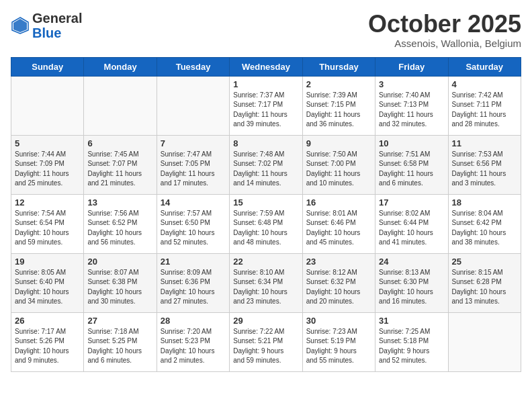 The image size is (532, 411). What do you see at coordinates (411, 321) in the screenshot?
I see `day-number: 31` at bounding box center [411, 321].